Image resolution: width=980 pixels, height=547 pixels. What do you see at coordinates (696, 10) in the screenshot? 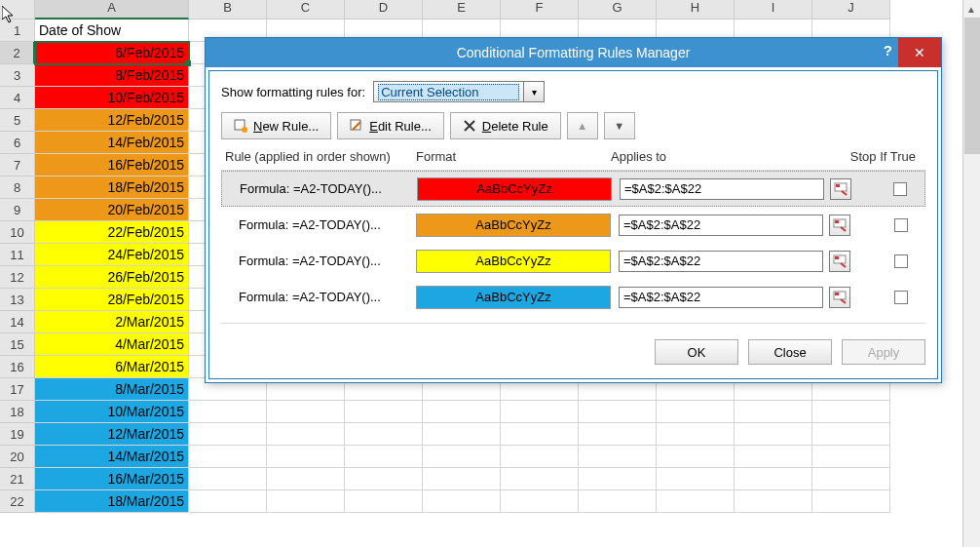
I see `column-header: H` at bounding box center [696, 10].